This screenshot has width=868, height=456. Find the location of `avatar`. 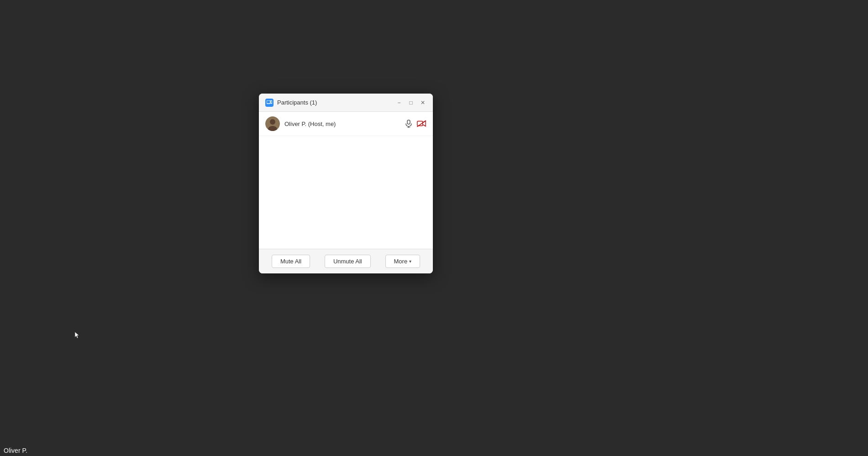

avatar is located at coordinates (273, 124).